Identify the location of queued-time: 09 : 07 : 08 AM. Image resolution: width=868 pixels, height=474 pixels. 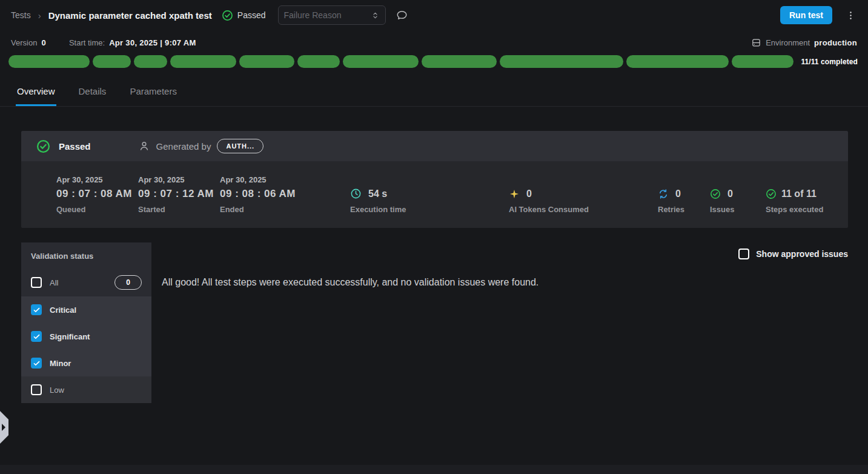
(97, 194).